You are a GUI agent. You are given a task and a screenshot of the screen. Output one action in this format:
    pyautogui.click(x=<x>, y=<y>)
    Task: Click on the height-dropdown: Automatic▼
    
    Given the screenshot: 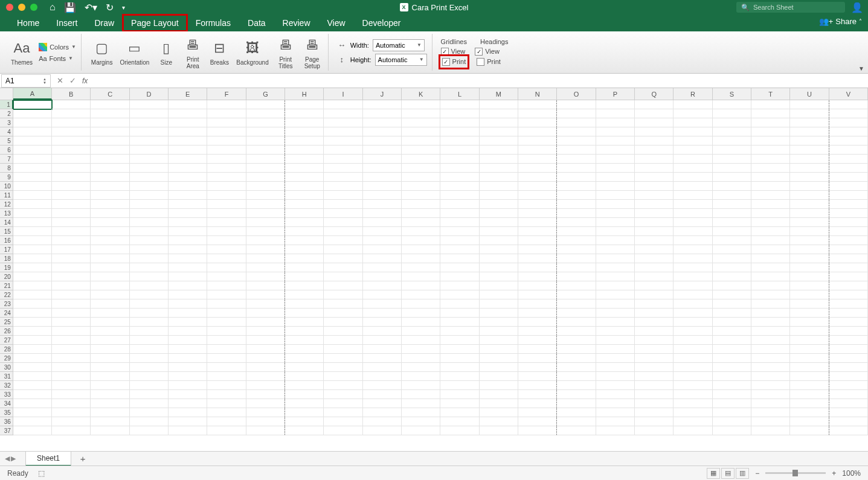 What is the action you would take?
    pyautogui.click(x=401, y=60)
    